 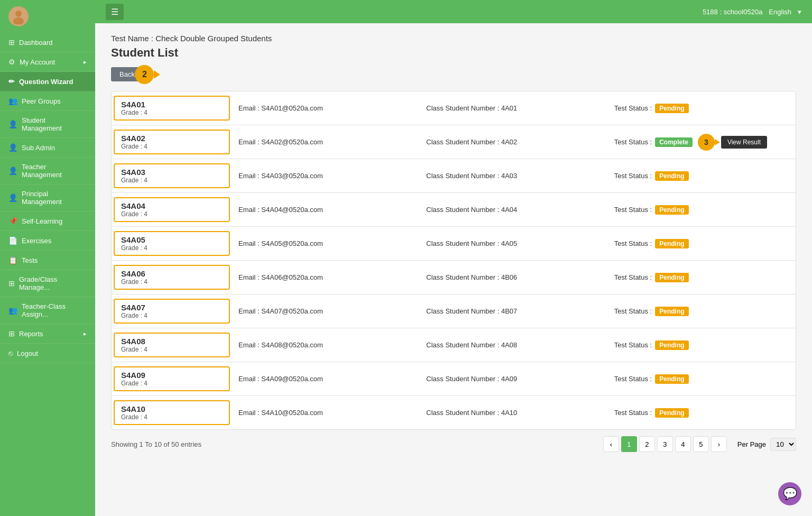 I want to click on sidebar-item-principal-management: 👤 Principal Management, so click(x=48, y=198).